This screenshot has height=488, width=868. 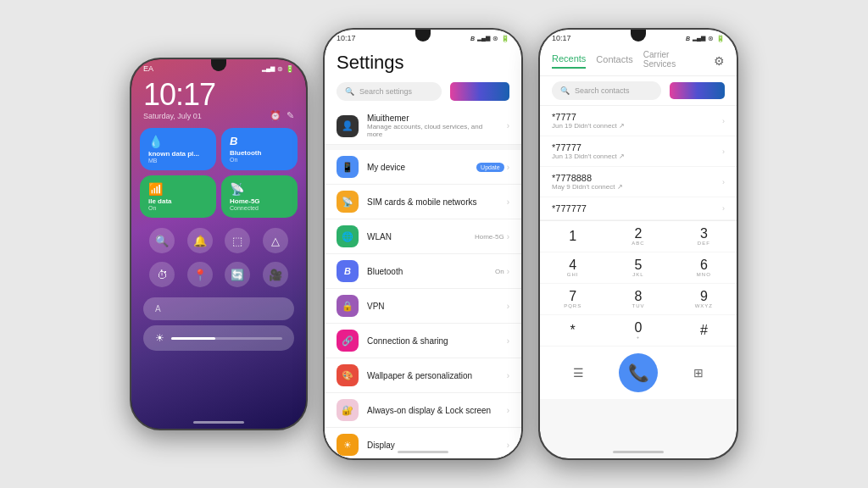 What do you see at coordinates (178, 141) in the screenshot?
I see `data-icon: 💧` at bounding box center [178, 141].